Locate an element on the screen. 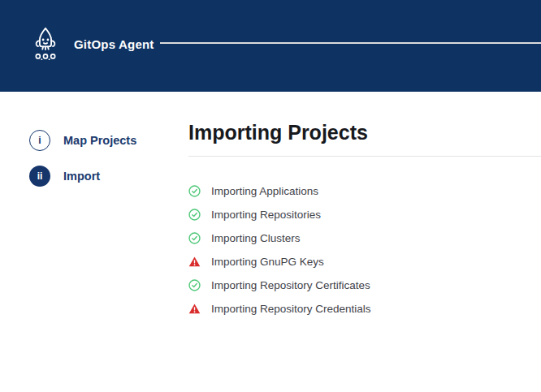 This screenshot has height=392, width=541. import-item-label: Importing Repositories is located at coordinates (266, 214).